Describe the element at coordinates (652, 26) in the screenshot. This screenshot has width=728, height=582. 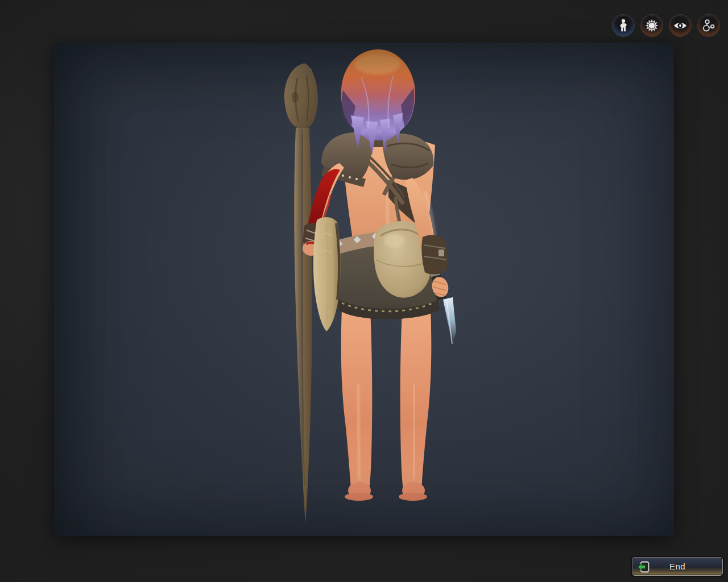
I see `lighting-button` at that location.